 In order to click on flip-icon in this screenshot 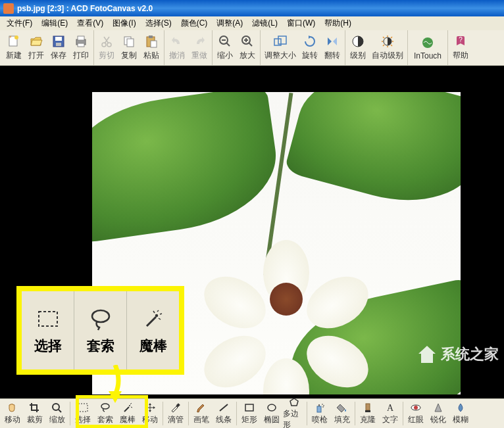, I will do `click(332, 41)`.